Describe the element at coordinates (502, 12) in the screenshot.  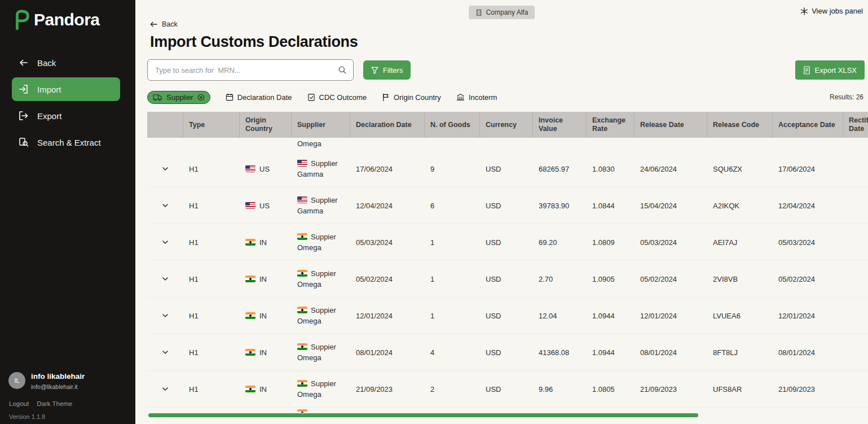
I see `company-selector-button: Company Alfa` at that location.